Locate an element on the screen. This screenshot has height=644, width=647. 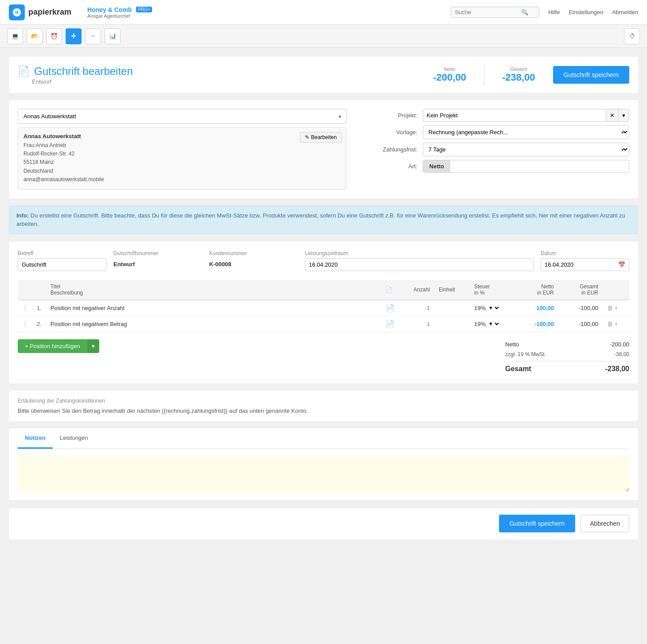
summary-gesamt-value: -238,00 is located at coordinates (617, 369).